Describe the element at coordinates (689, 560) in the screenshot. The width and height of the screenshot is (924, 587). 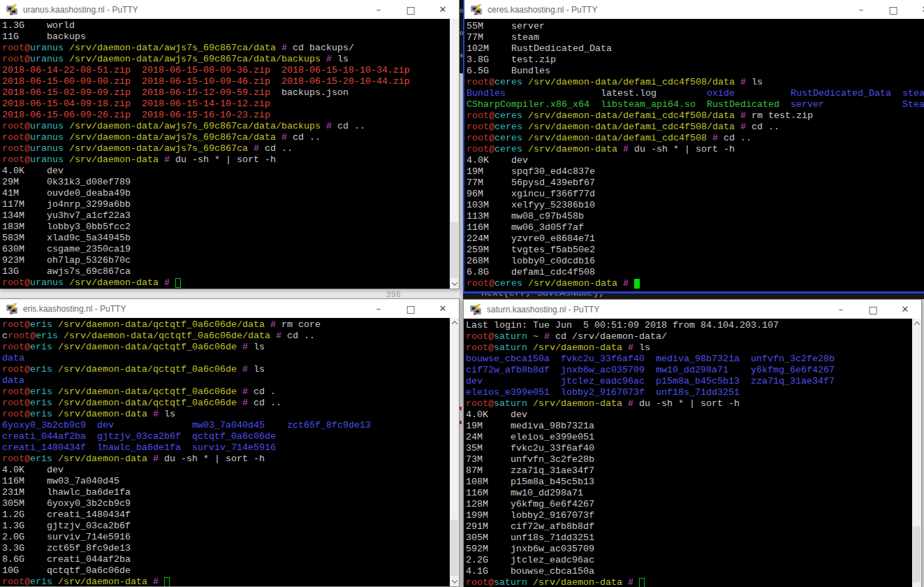
I see `terminal-line: 2.2G jtclez_eadc96ac` at that location.